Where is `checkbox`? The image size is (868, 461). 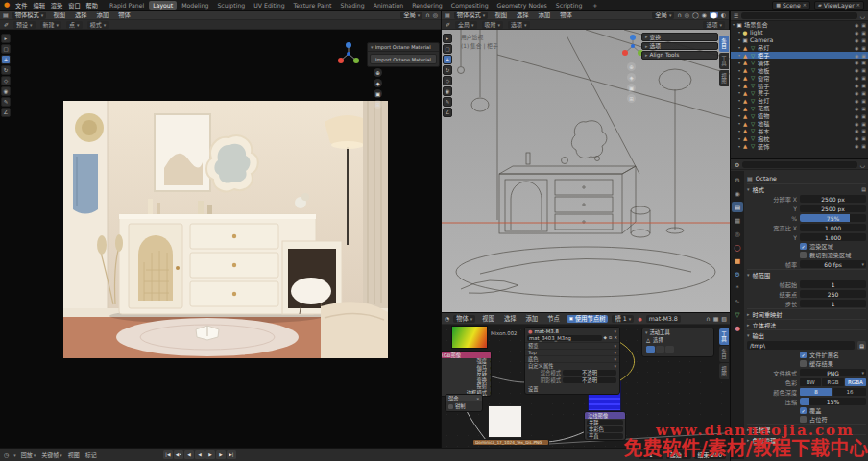
checkbox is located at coordinates (803, 363).